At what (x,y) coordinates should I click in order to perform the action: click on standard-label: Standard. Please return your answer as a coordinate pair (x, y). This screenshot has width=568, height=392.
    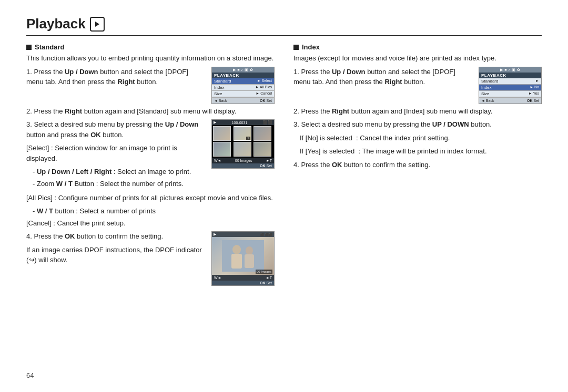
    Looking at the image, I should click on (49, 47).